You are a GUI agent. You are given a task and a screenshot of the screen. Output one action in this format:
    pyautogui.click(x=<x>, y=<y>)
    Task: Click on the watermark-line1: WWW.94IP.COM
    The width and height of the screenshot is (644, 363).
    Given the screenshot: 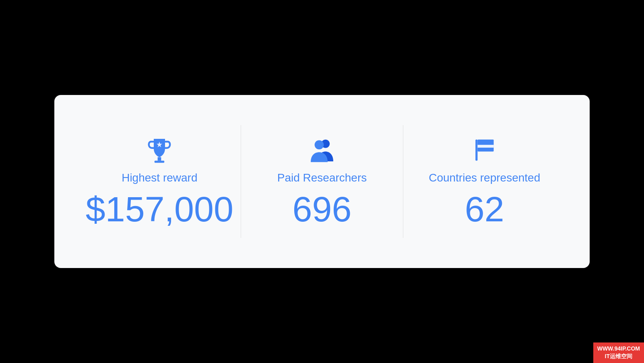 What is the action you would take?
    pyautogui.click(x=619, y=349)
    